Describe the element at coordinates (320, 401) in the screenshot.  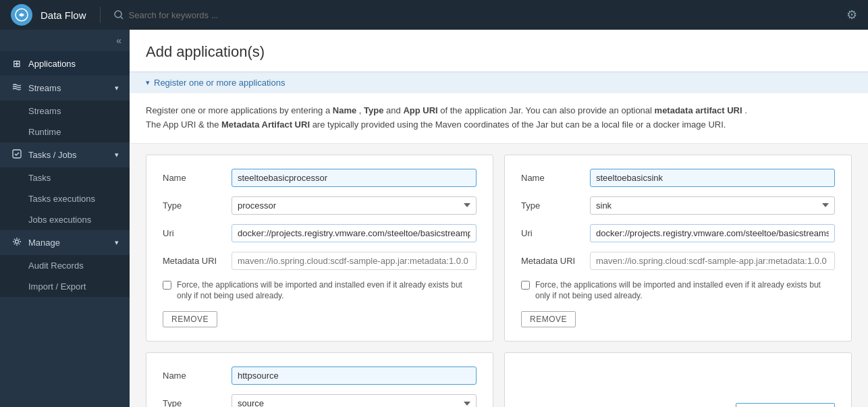
I see `card3-type-row: Type processor sink source task` at that location.